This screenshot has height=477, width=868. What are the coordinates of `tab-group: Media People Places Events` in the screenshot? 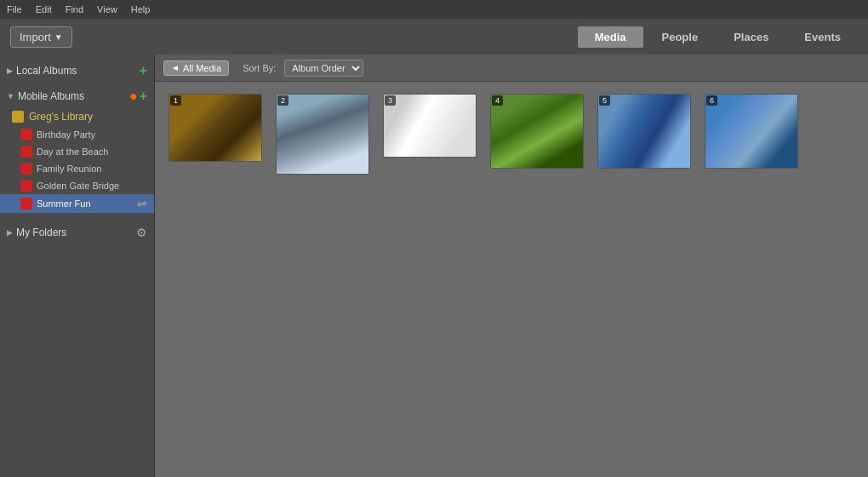 It's located at (718, 37).